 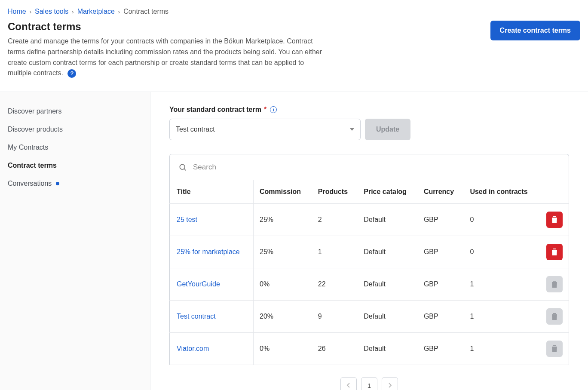 I want to click on col-title: Title, so click(x=211, y=192).